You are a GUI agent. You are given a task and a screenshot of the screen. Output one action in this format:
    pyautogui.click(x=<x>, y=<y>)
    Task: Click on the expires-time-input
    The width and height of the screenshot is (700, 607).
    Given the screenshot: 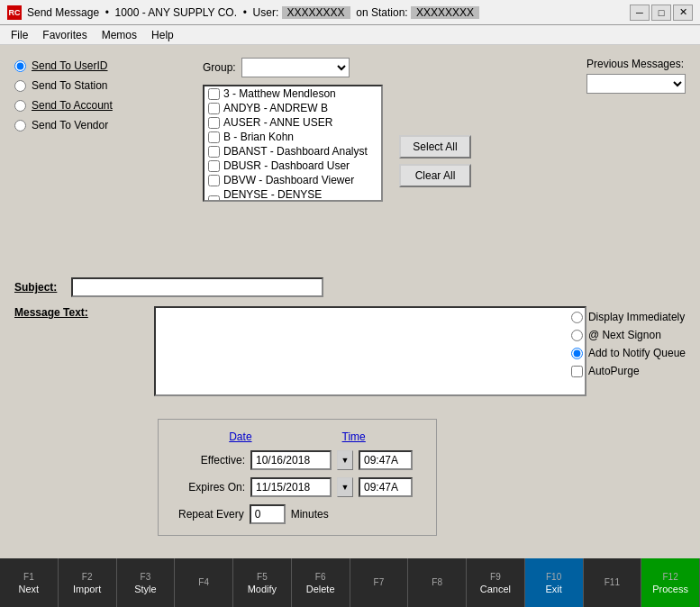 What is the action you would take?
    pyautogui.click(x=386, y=487)
    